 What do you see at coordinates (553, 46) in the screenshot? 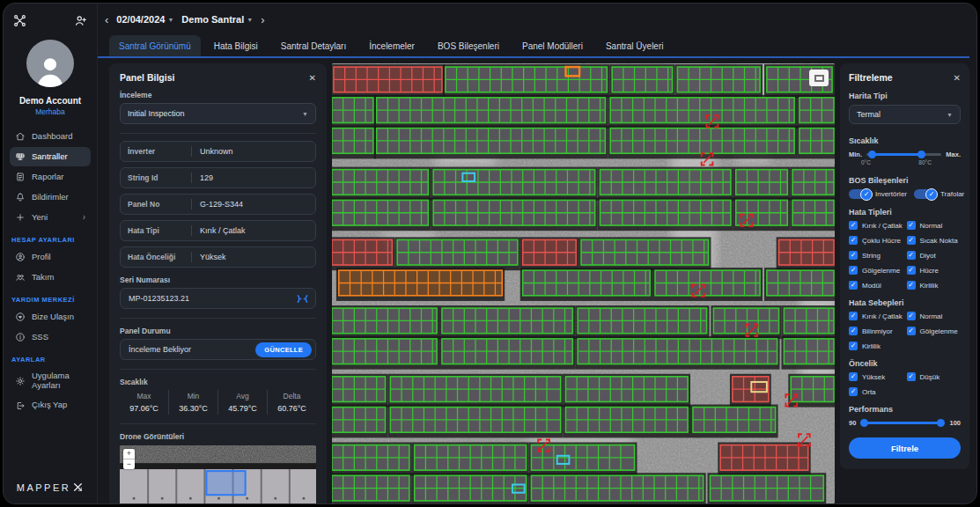
I see `tab-6: Panel Modülleri` at bounding box center [553, 46].